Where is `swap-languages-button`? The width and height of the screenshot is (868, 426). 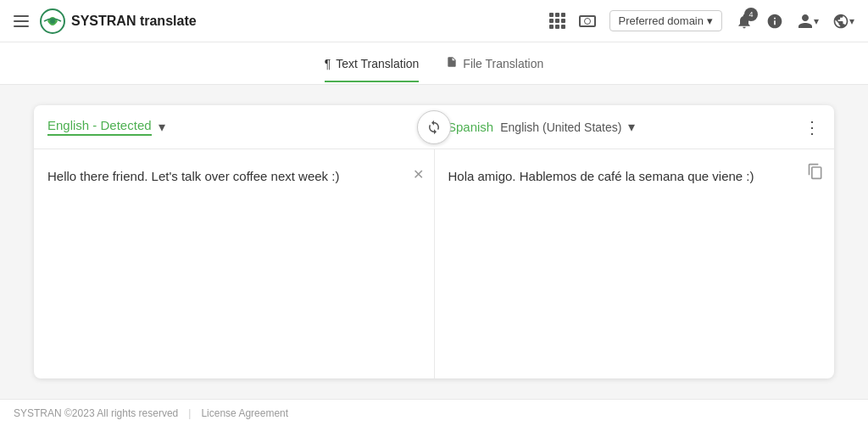
swap-languages-button is located at coordinates (434, 127).